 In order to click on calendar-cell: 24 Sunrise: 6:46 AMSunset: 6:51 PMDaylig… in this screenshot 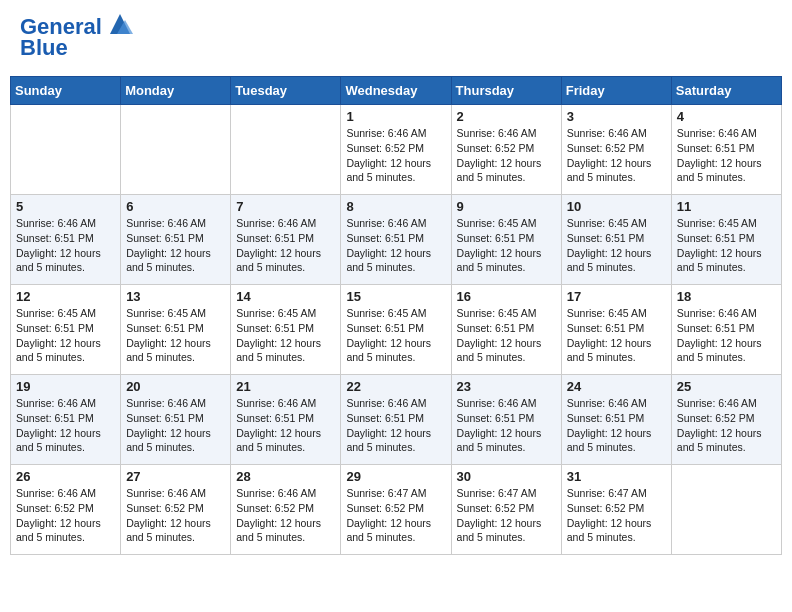, I will do `click(616, 420)`.